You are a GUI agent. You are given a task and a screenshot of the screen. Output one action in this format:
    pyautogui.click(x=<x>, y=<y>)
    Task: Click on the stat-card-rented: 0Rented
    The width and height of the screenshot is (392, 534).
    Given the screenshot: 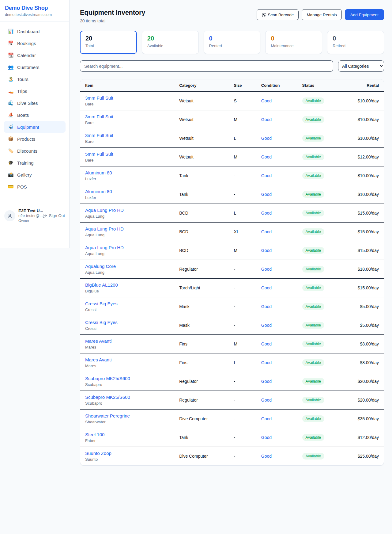 What is the action you would take?
    pyautogui.click(x=232, y=42)
    